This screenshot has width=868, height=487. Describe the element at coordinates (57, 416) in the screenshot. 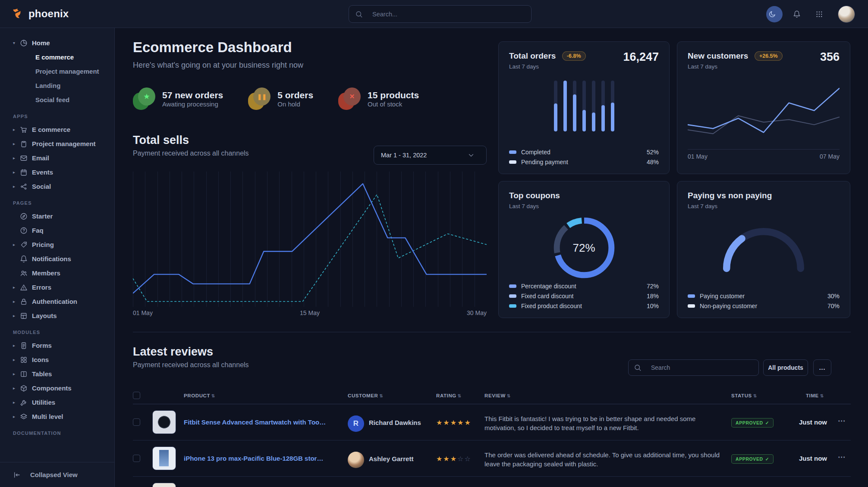

I see `sidebar-item-multi-level: ▸ Multi level` at that location.